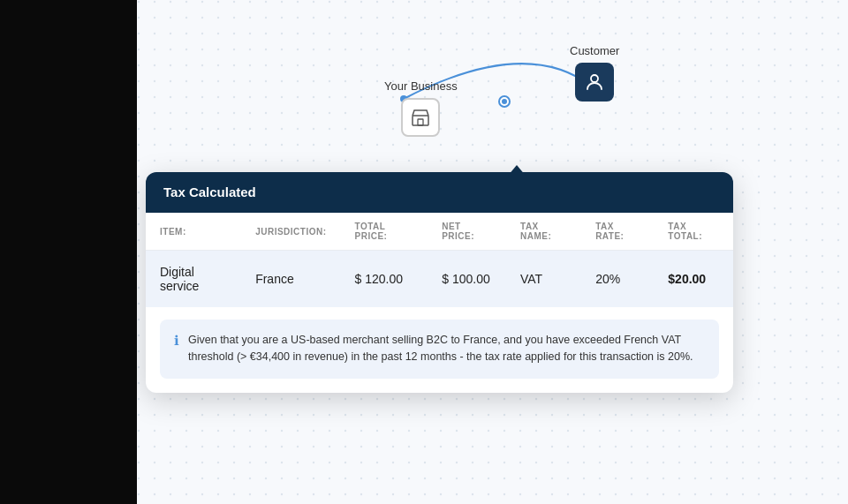 The image size is (848, 504). What do you see at coordinates (617, 279) in the screenshot?
I see `cell-tax-rate: 20%` at bounding box center [617, 279].